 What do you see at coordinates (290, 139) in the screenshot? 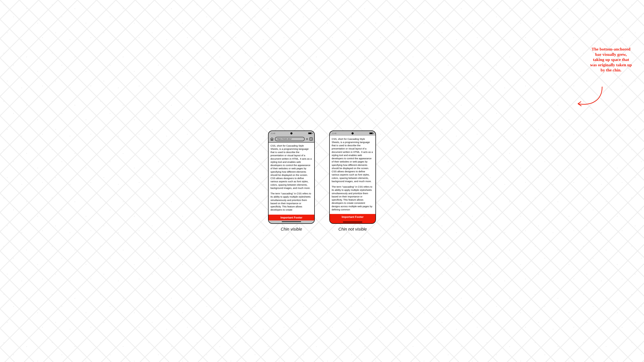
I see `url-input: https://web.dev/` at bounding box center [290, 139].